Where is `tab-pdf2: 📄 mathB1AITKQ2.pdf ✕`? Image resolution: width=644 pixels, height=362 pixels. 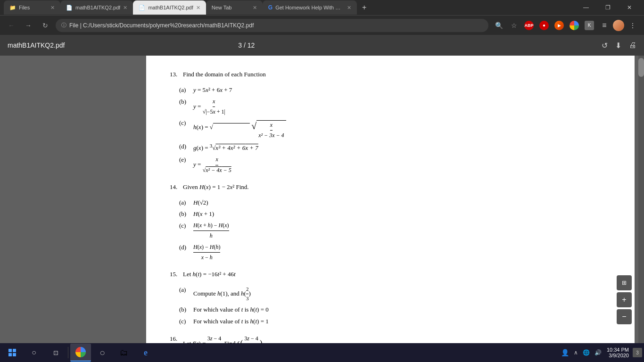
tab-pdf2: 📄 mathB1AITKQ2.pdf ✕ is located at coordinates (169, 8).